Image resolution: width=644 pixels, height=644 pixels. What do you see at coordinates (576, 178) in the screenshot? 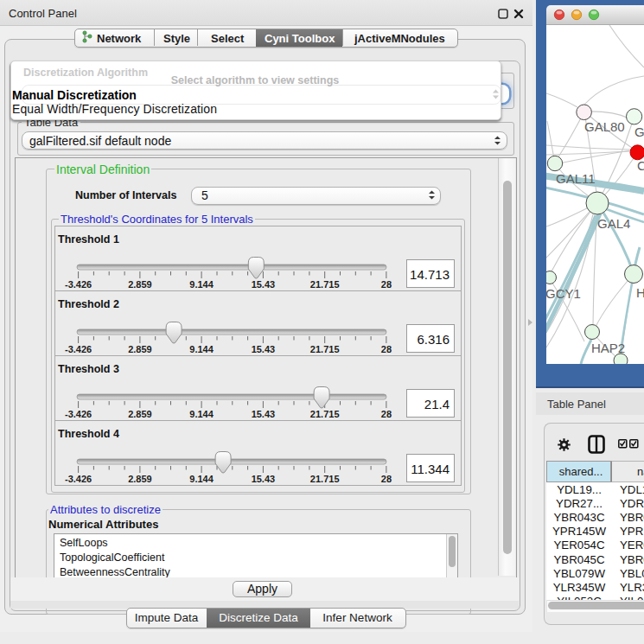
I see `svg-text: GAL11` at bounding box center [576, 178].